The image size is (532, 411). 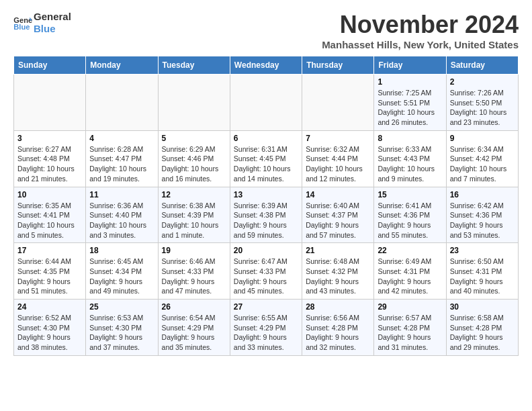 I want to click on day-number: 19, so click(x=194, y=250).